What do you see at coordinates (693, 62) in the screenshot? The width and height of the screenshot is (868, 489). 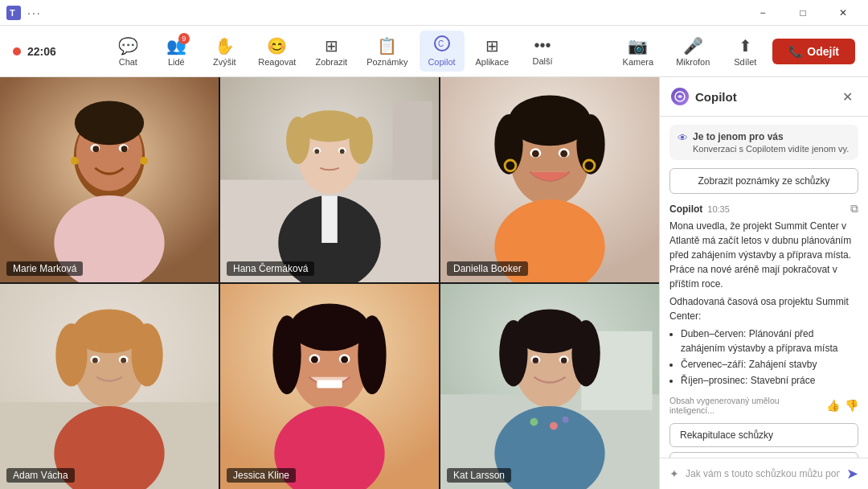 I see `mic-label: Mikrofon` at bounding box center [693, 62].